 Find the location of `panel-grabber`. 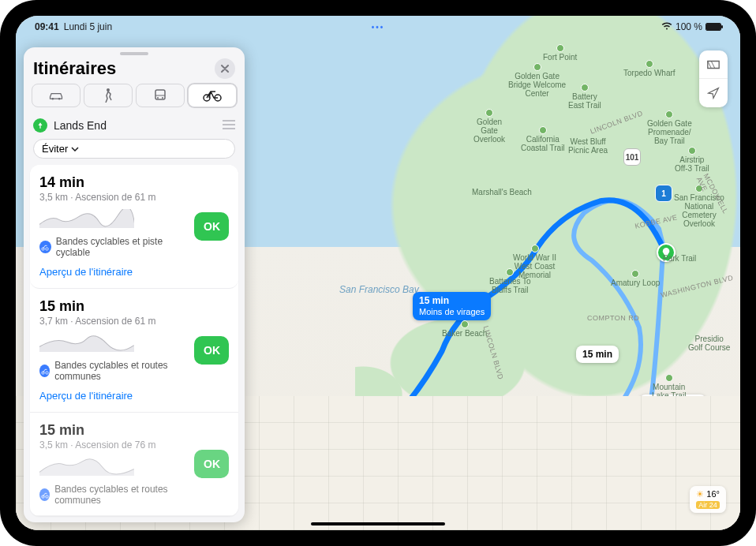

panel-grabber is located at coordinates (134, 54).